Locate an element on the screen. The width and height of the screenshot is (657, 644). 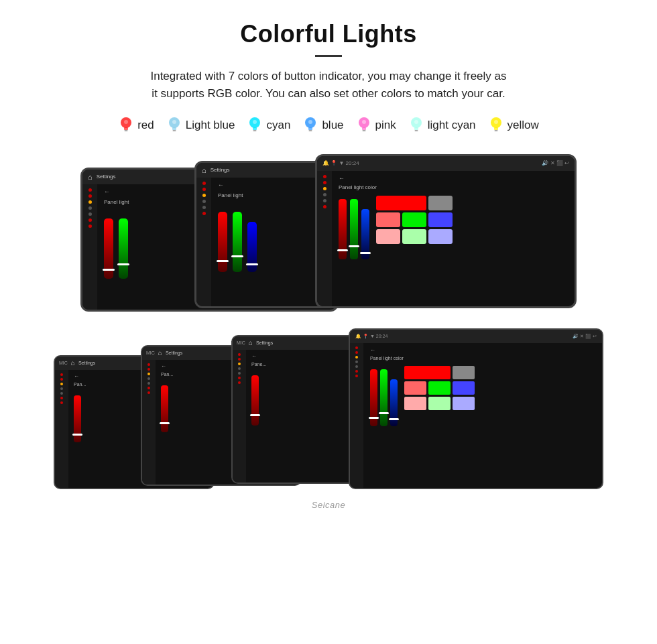
blue-bulb-icon is located at coordinates (310, 125).